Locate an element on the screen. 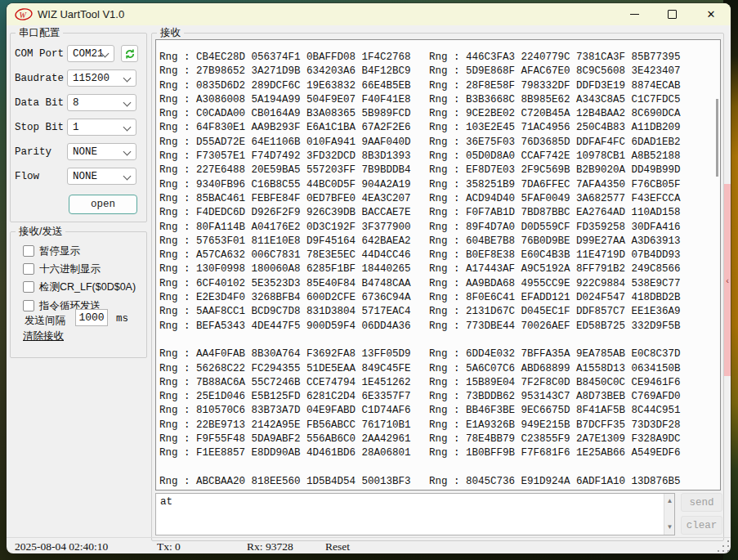 The width and height of the screenshot is (738, 560). flow-select: NONE is located at coordinates (101, 177).